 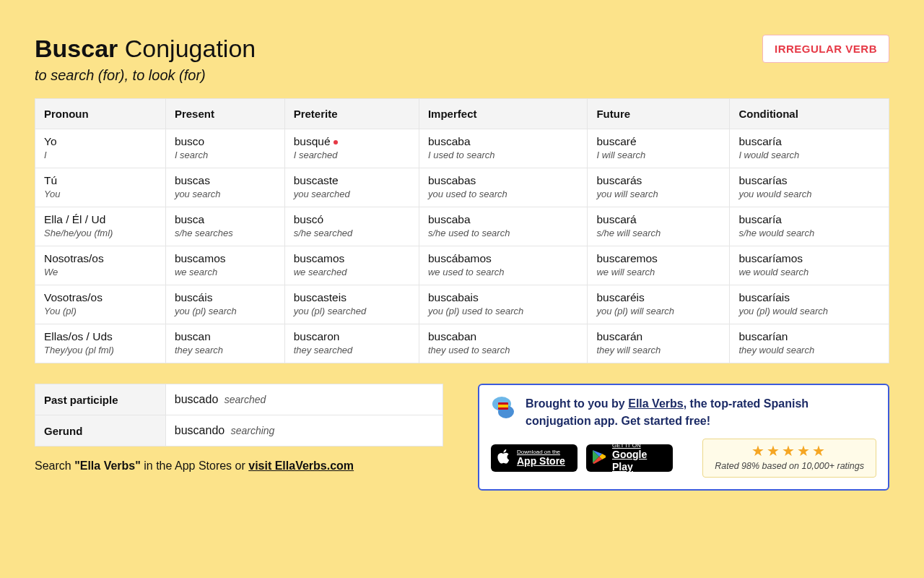 What do you see at coordinates (462, 344) in the screenshot?
I see `table-row: Ellas/os / UdsThey/you (pl fml)buscanthe…` at bounding box center [462, 344].